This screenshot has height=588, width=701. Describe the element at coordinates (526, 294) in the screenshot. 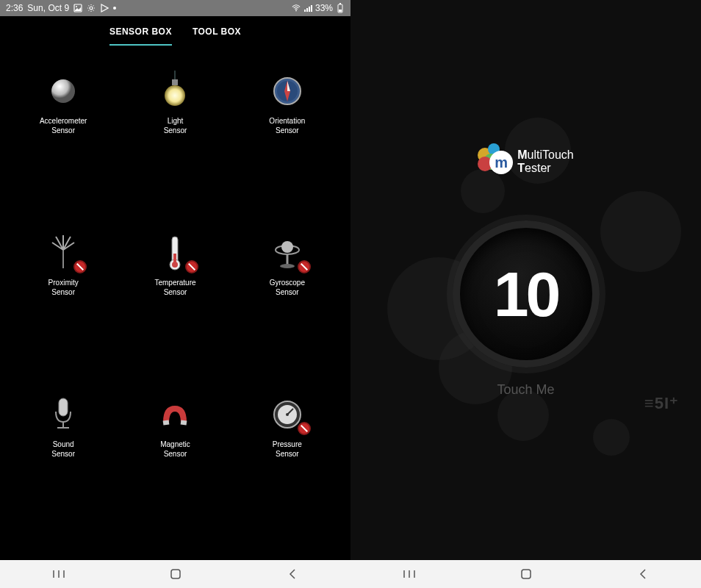

I see `touch-count: 10` at that location.